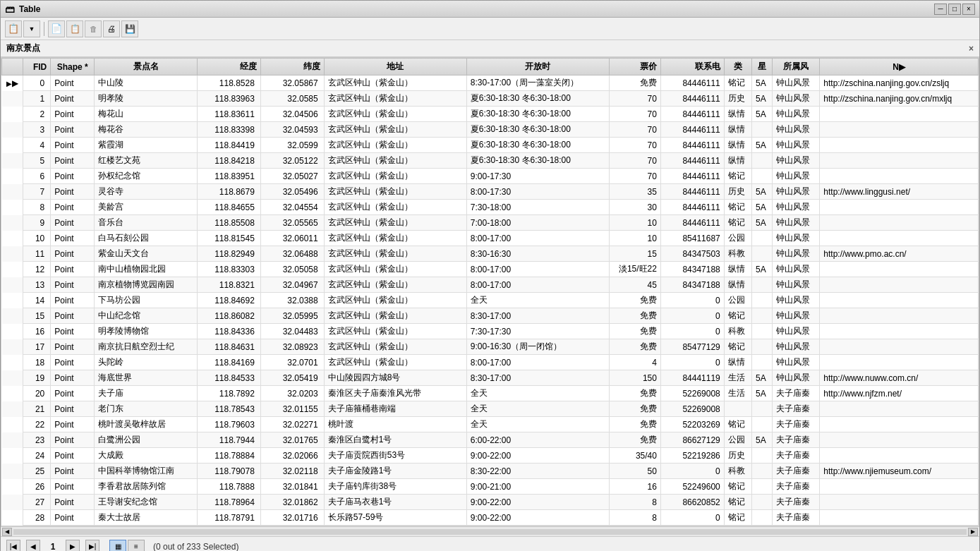  I want to click on col-price: 票价, so click(635, 67).